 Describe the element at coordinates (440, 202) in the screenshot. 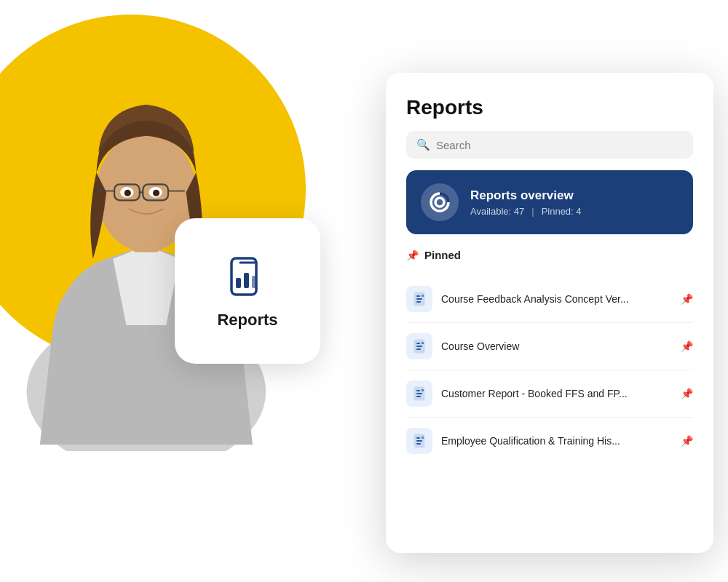

I see `overview-icon` at that location.